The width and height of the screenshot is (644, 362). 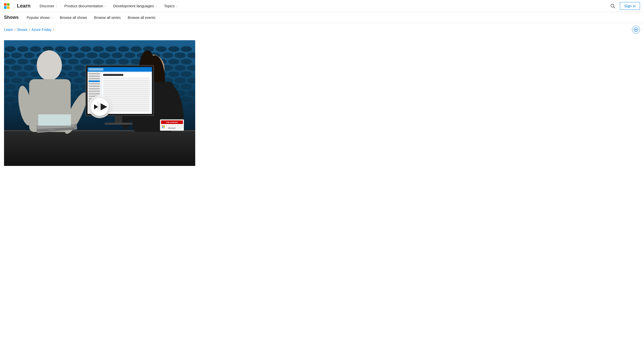 What do you see at coordinates (96, 107) in the screenshot?
I see `play-icon` at bounding box center [96, 107].